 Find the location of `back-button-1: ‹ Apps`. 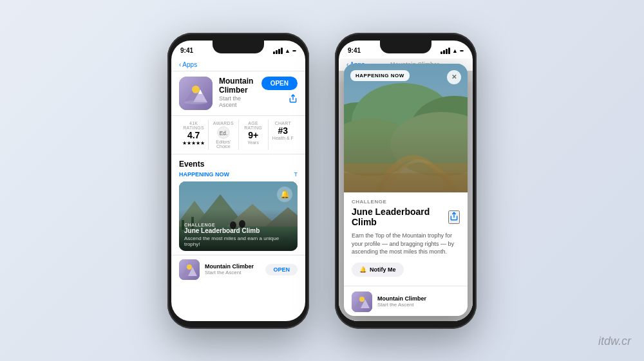

back-button-1: ‹ Apps is located at coordinates (188, 64).